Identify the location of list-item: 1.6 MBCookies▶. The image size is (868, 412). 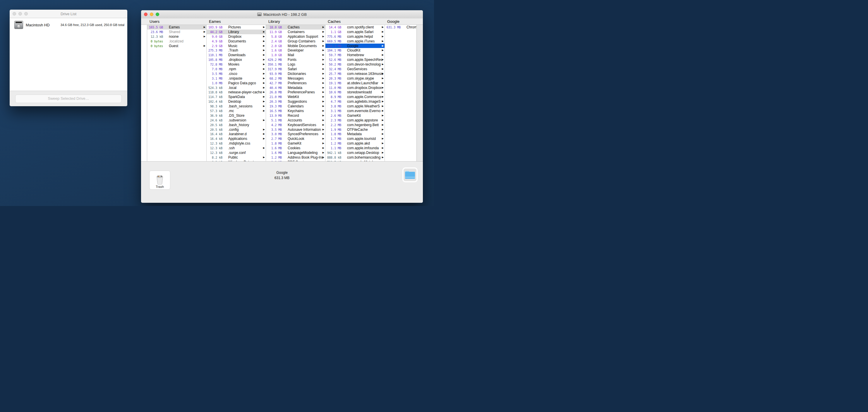
(296, 148).